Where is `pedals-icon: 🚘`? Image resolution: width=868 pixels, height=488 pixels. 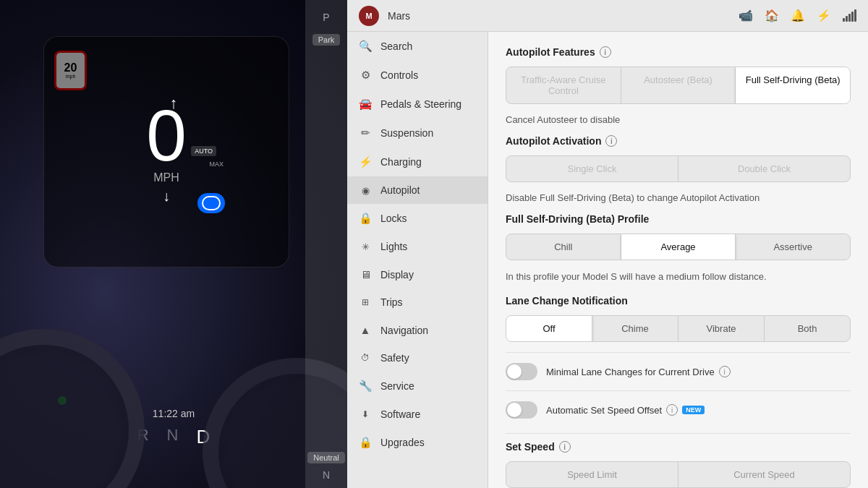
pedals-icon: 🚘 is located at coordinates (365, 104).